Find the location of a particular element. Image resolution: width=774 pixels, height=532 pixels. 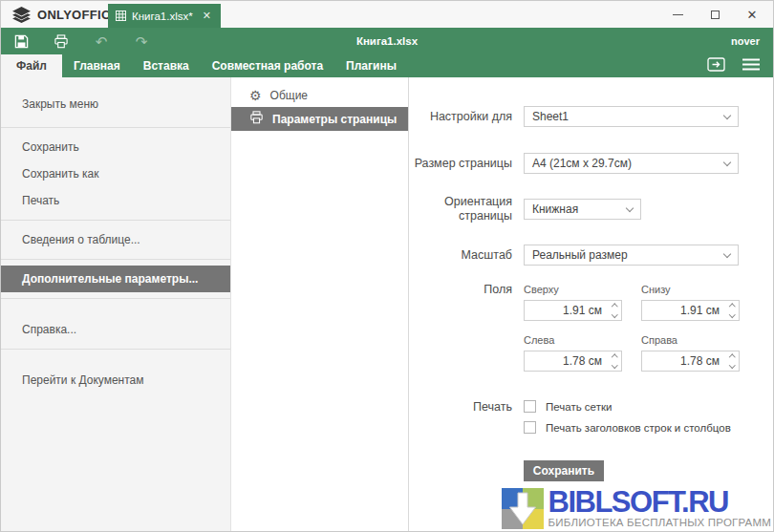

page-size-value: A4 (21см x 29.7см) is located at coordinates (582, 163).